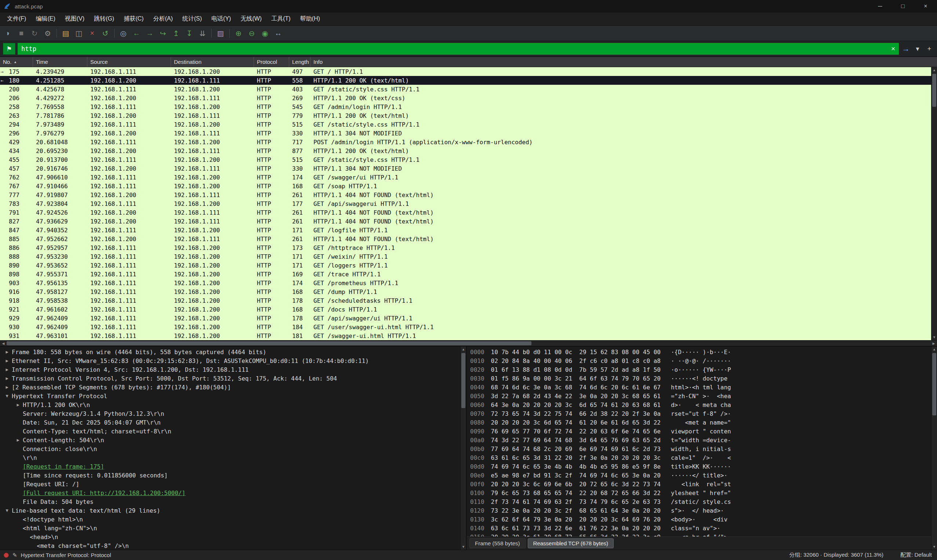 The image size is (937, 560). I want to click on zoom-out-icon: ⊖, so click(252, 33).